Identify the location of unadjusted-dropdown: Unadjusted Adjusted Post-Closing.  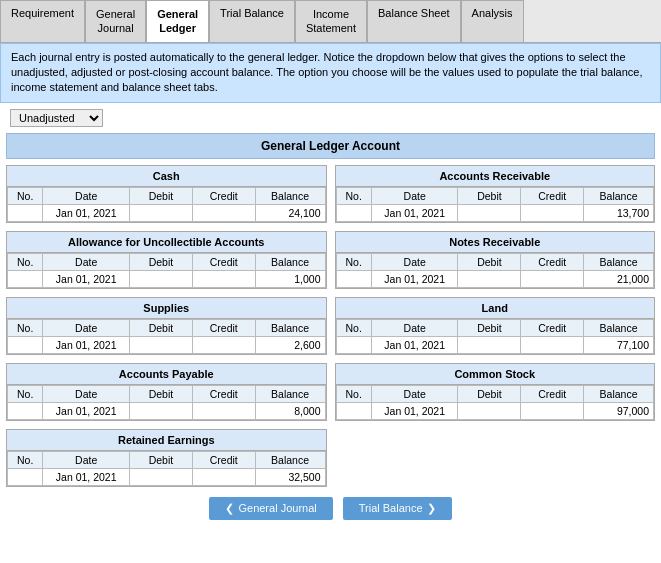
(56, 118).